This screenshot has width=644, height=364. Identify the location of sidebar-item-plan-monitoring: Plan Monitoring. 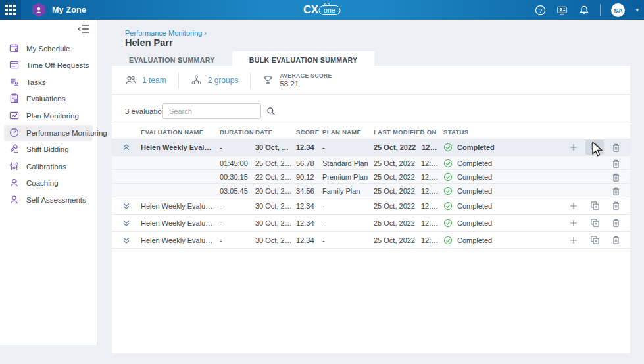
(49, 116).